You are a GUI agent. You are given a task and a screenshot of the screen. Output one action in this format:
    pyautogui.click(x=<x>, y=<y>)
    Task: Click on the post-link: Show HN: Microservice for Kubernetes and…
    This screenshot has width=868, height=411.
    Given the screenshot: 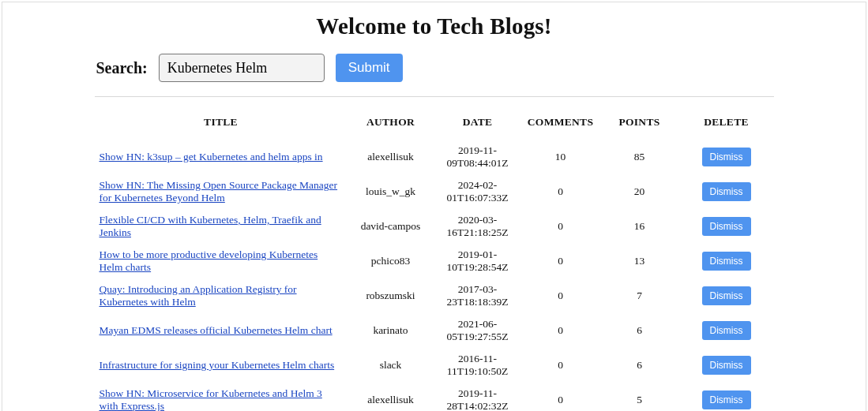 What is the action you would take?
    pyautogui.click(x=211, y=399)
    